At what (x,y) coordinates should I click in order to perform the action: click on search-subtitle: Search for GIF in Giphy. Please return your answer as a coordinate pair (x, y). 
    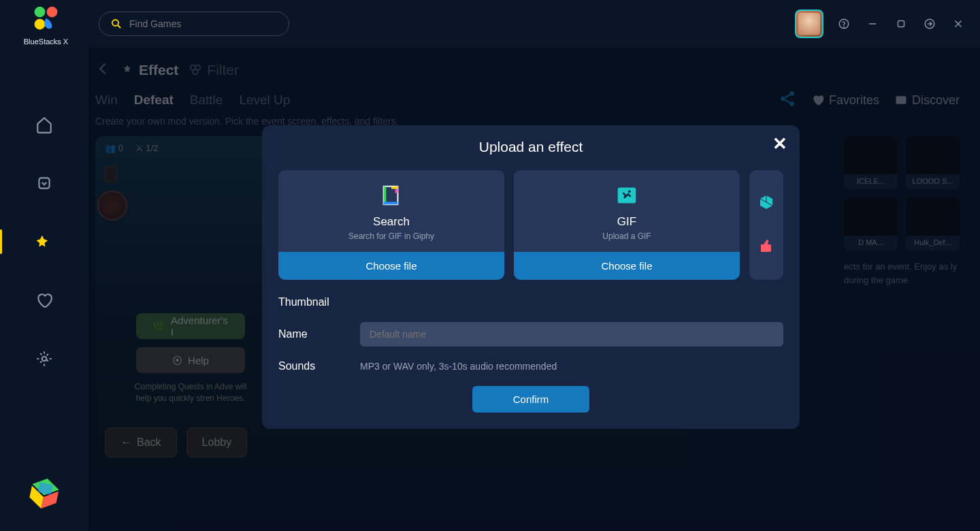
    Looking at the image, I should click on (391, 236).